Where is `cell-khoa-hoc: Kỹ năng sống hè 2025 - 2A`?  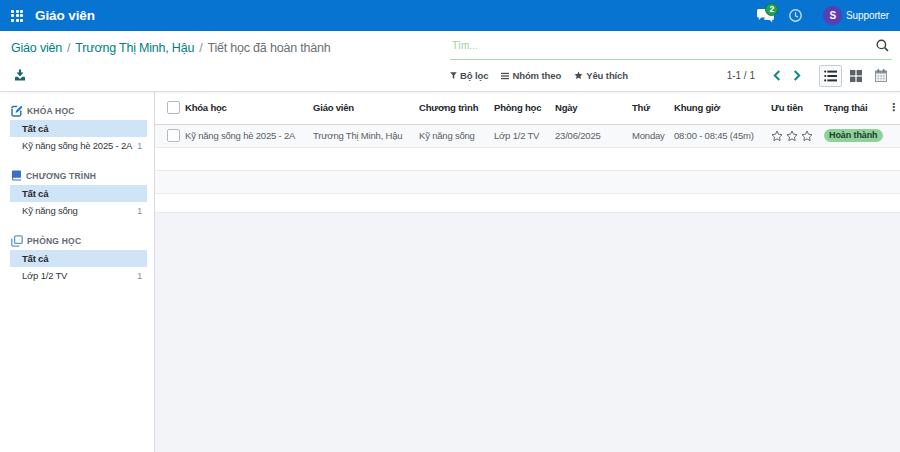 cell-khoa-hoc: Kỹ năng sống hè 2025 - 2A is located at coordinates (245, 136).